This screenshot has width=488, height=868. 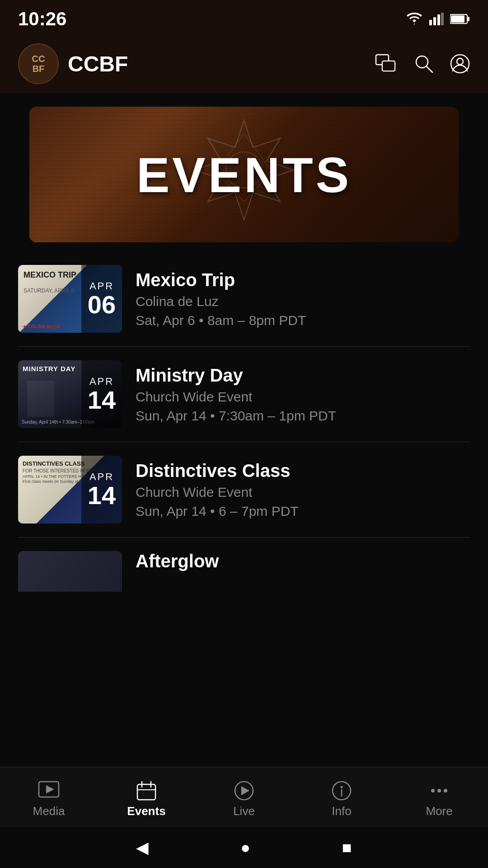 What do you see at coordinates (98, 64) in the screenshot?
I see `app-title: CCBF` at bounding box center [98, 64].